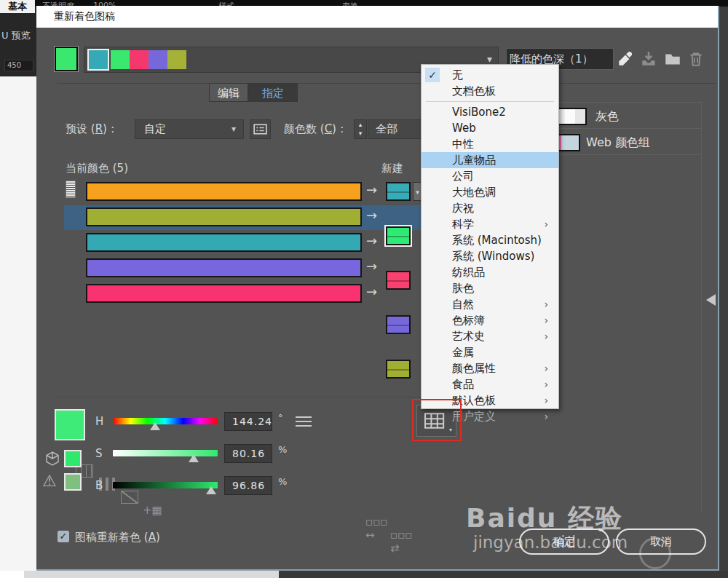 The width and height of the screenshot is (728, 578). What do you see at coordinates (261, 130) in the screenshot?
I see `preset-options-button` at bounding box center [261, 130].